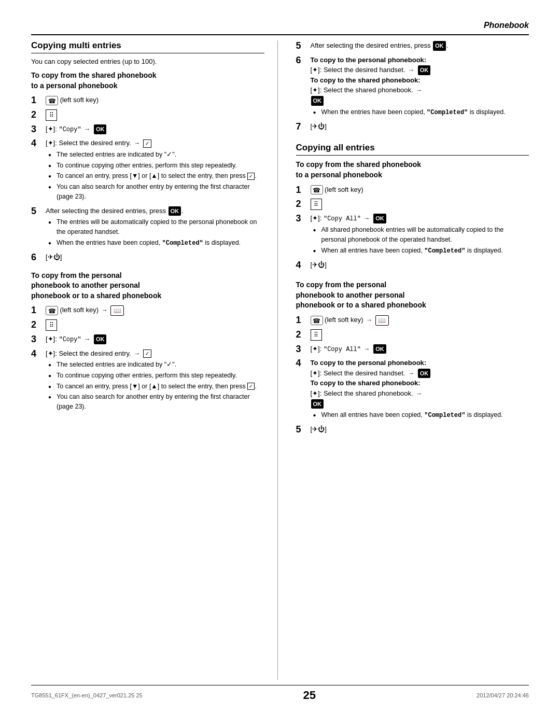 The image size is (560, 728). What do you see at coordinates (421, 112) in the screenshot?
I see `bullet-item: When the entries have been copied, "Comp…` at bounding box center [421, 112].